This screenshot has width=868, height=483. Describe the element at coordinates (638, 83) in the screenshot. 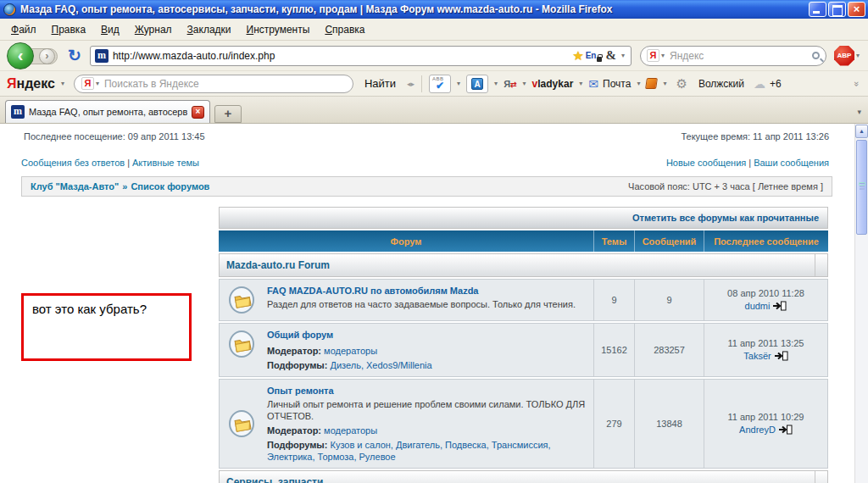

I see `mail-dropdown-icon: ▾` at that location.